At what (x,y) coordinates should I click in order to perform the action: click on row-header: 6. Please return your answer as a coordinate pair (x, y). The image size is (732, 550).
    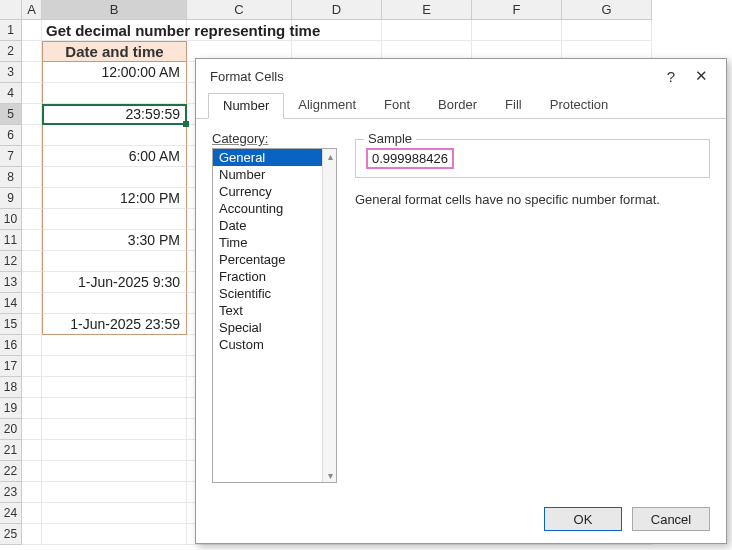
    Looking at the image, I should click on (11, 136).